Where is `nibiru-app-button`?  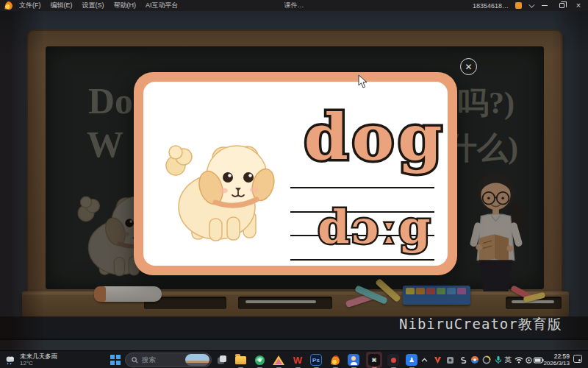 nibiru-app-button is located at coordinates (335, 360).